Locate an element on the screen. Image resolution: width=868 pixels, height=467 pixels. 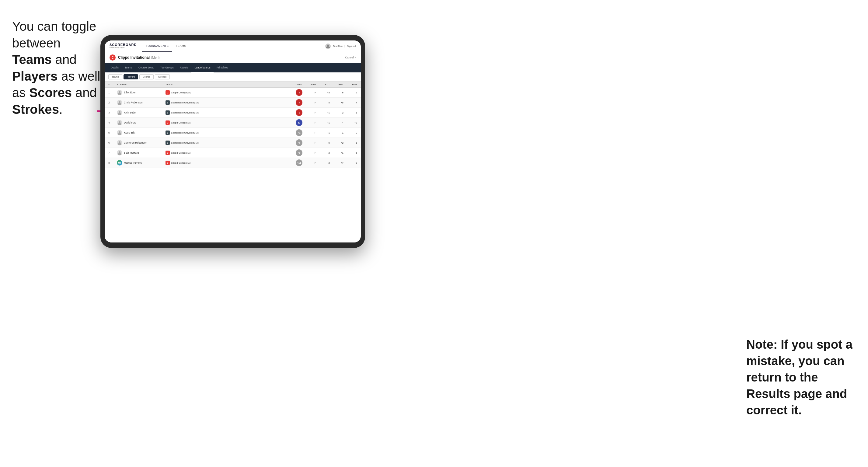
col-rd3: RD3 is located at coordinates (350, 85).